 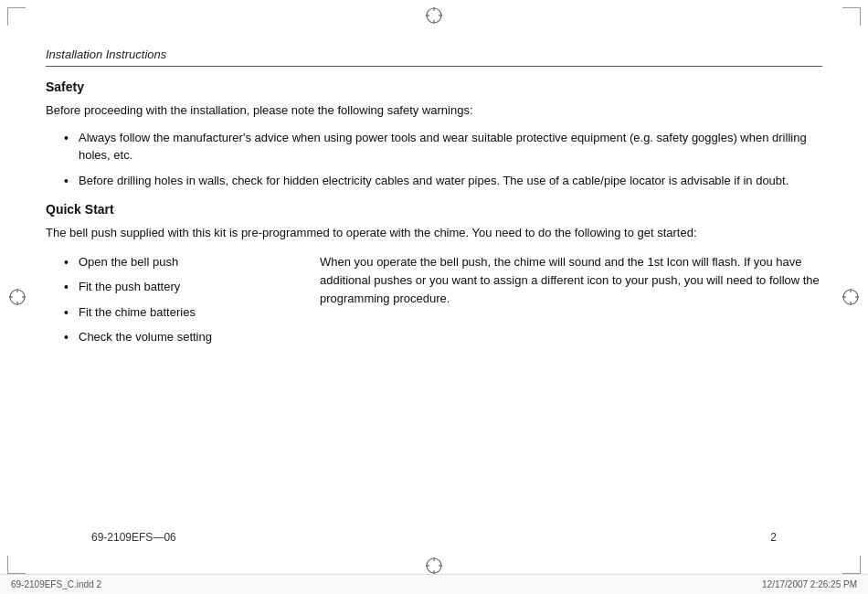 I want to click on quickstart-bullet-4: Check the volume setting, so click(x=183, y=337).